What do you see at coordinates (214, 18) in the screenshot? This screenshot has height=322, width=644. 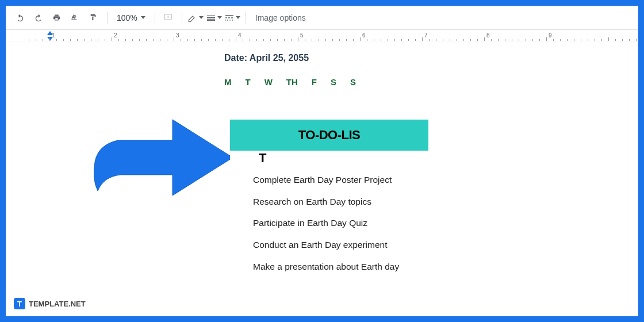 I see `border-weight-button` at bounding box center [214, 18].